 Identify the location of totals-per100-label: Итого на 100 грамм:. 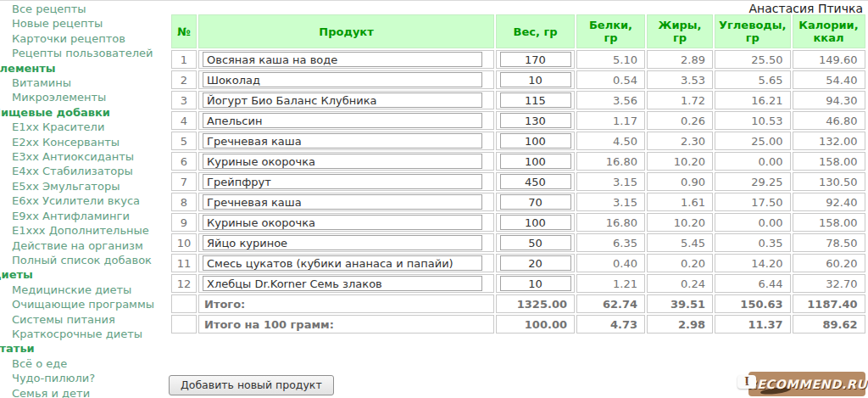
(346, 324).